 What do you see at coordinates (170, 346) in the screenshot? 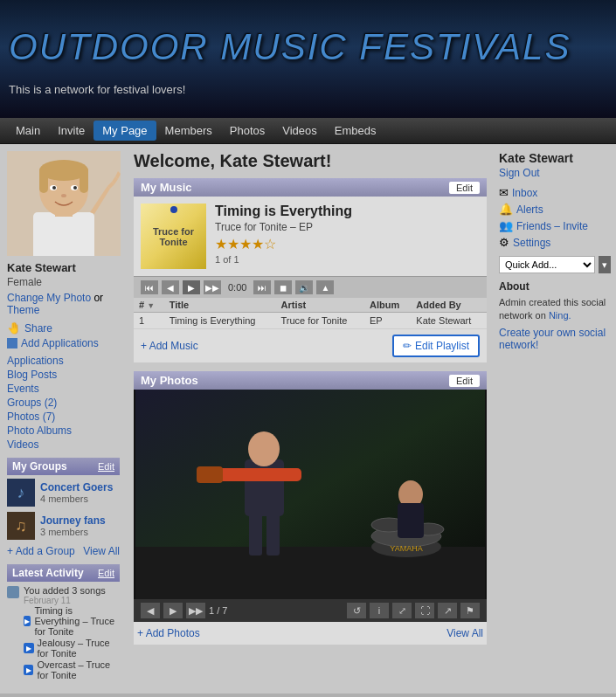
I see `add-music-link: + Add Music` at bounding box center [170, 346].